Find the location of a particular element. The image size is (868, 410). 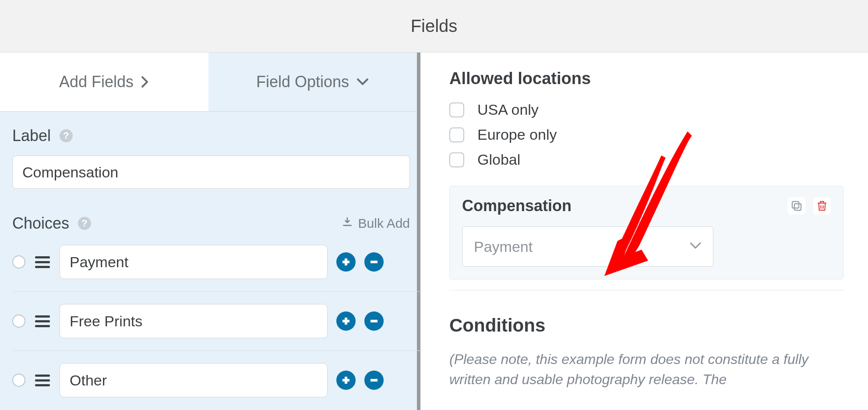

checkbox-label: USA only is located at coordinates (508, 110).